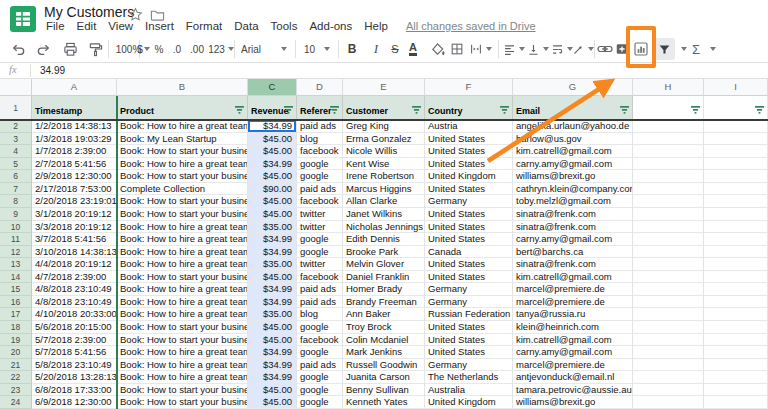 The image size is (768, 409). Describe the element at coordinates (696, 110) in the screenshot. I see `filter-icon` at that location.